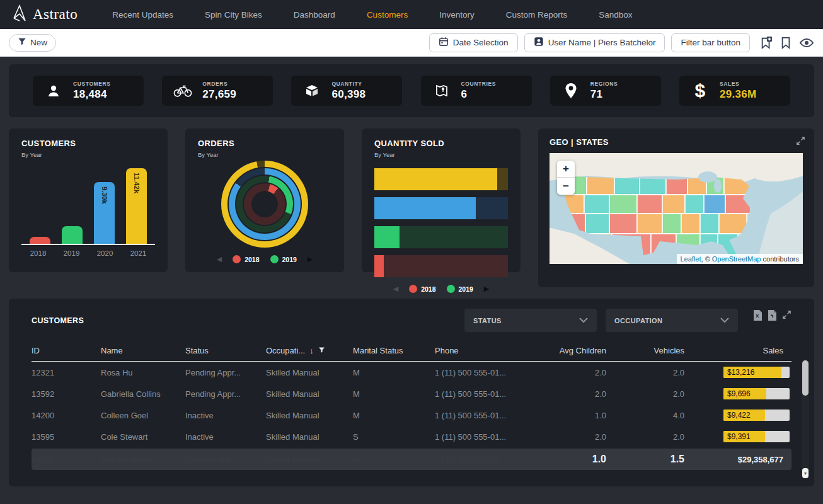 The width and height of the screenshot is (823, 504). What do you see at coordinates (805, 378) in the screenshot?
I see `scrollbar-thumb` at bounding box center [805, 378].